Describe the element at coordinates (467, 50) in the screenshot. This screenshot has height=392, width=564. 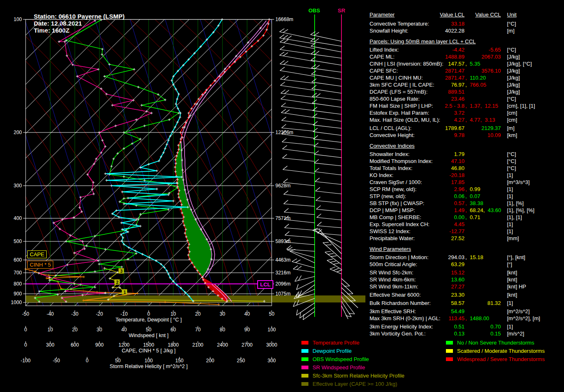
I see `table-row: Lifted Index:-4.42-5.65[°C]` at that location.